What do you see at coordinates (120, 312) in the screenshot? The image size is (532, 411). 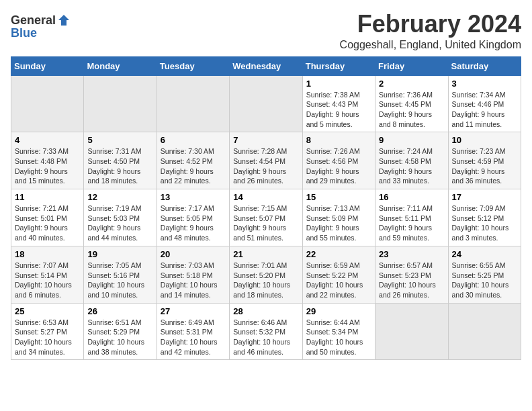 I see `day-number: 26` at bounding box center [120, 312].